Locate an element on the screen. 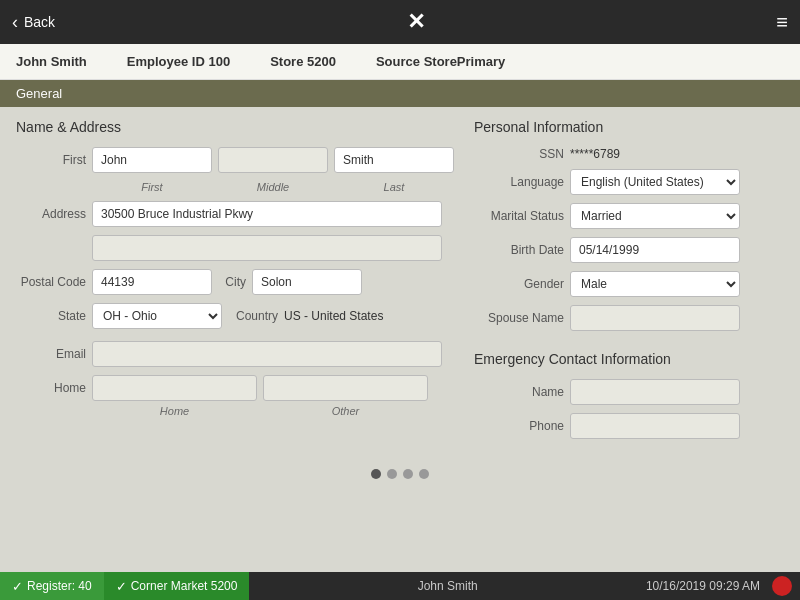 The width and height of the screenshot is (800, 600). state-label: State is located at coordinates (51, 316).